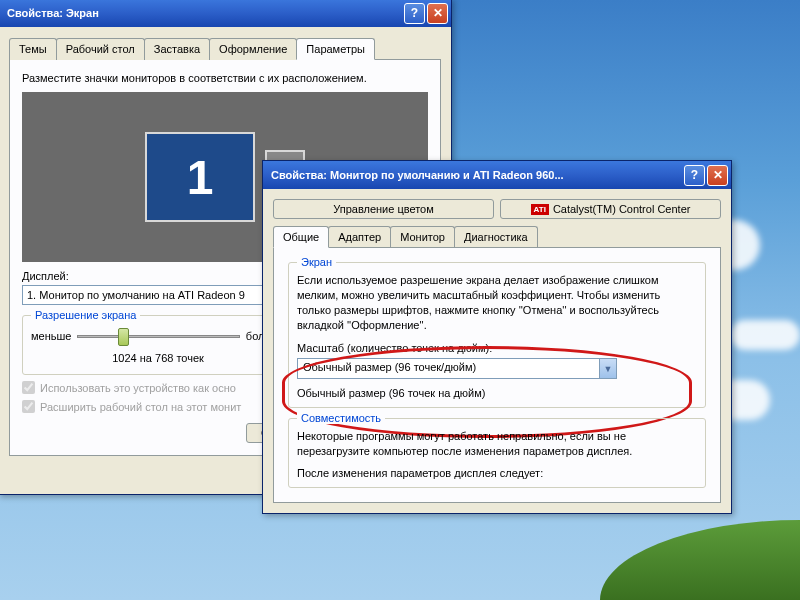 The height and width of the screenshot is (600, 800). Describe the element at coordinates (341, 418) in the screenshot. I see `compat-legend: Совместимость` at that location.